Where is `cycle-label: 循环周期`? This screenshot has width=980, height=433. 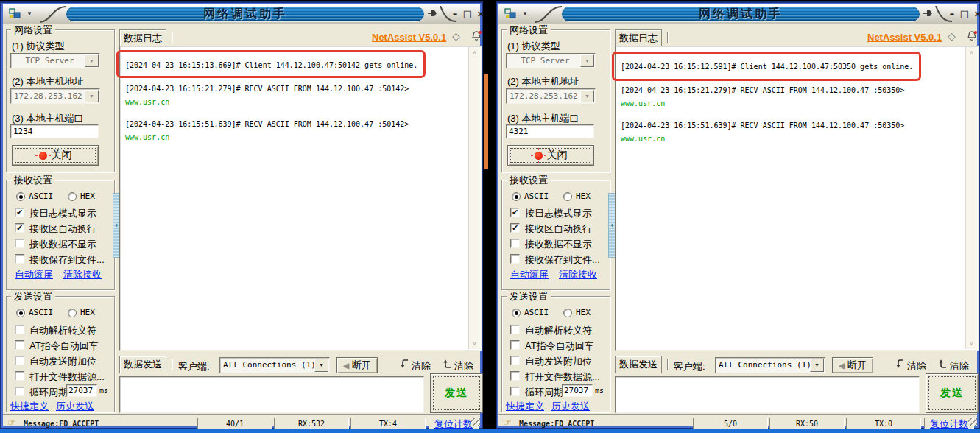
cycle-label: 循环周期 is located at coordinates (544, 392).